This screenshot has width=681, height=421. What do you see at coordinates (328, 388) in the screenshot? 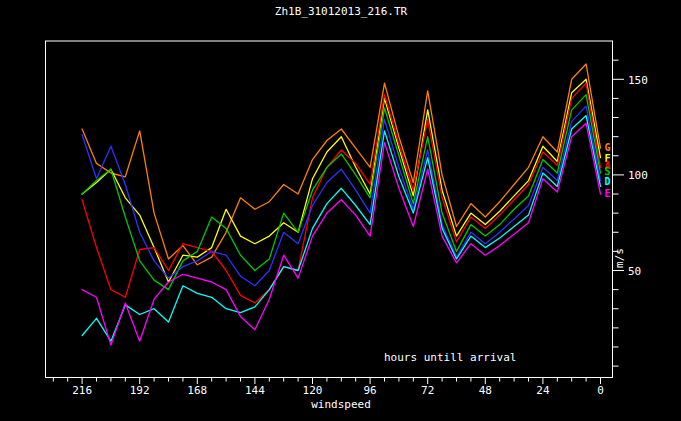
I see `x-axis-ticks: 216192168144120967248240` at bounding box center [328, 388].